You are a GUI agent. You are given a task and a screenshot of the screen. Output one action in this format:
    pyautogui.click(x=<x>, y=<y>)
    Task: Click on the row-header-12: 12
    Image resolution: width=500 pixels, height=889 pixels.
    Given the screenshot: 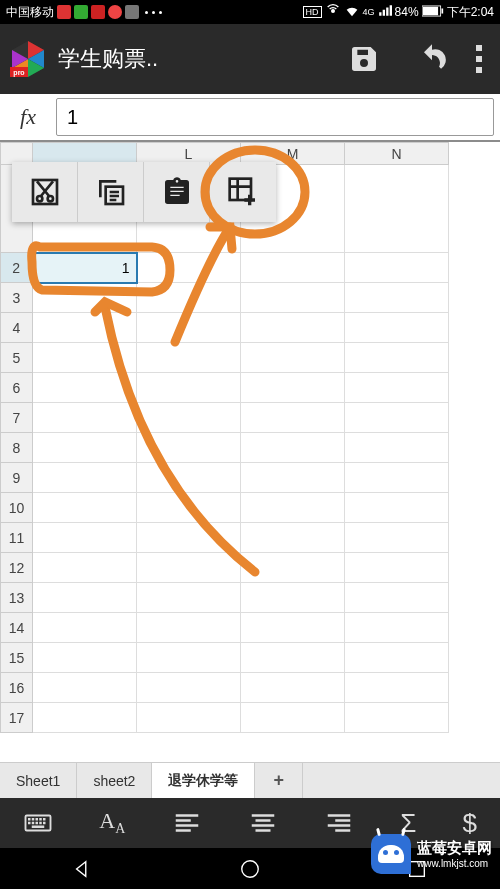 What is the action you would take?
    pyautogui.click(x=17, y=568)
    